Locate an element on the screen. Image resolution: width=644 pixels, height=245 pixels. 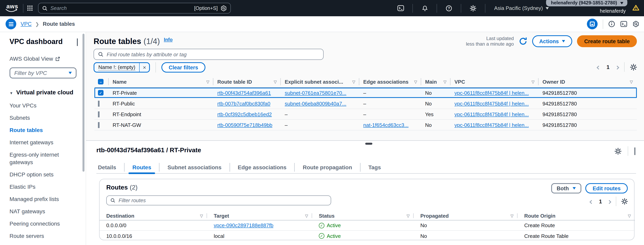
refresh-button is located at coordinates (523, 41).